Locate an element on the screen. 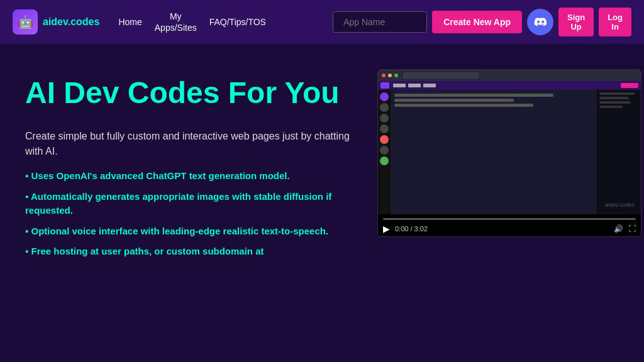 Image resolution: width=644 pixels, height=362 pixels. video-watermark: aidev.codes is located at coordinates (620, 205).